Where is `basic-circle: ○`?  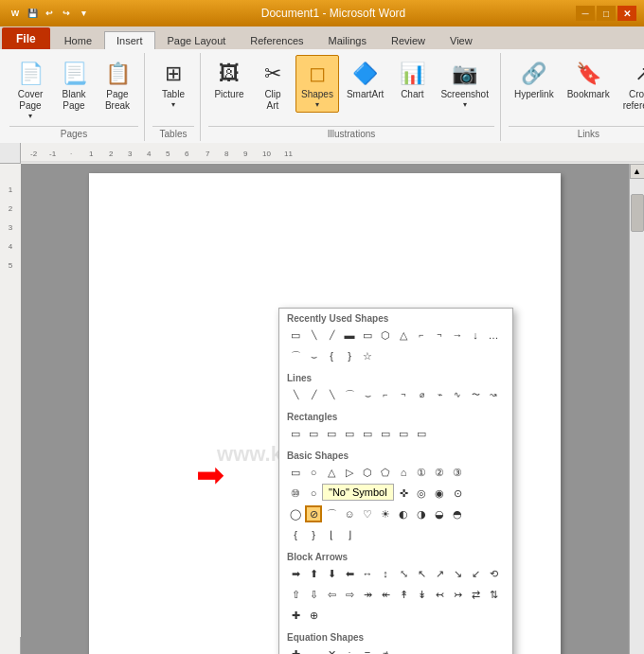 basic-circle: ○ is located at coordinates (313, 472).